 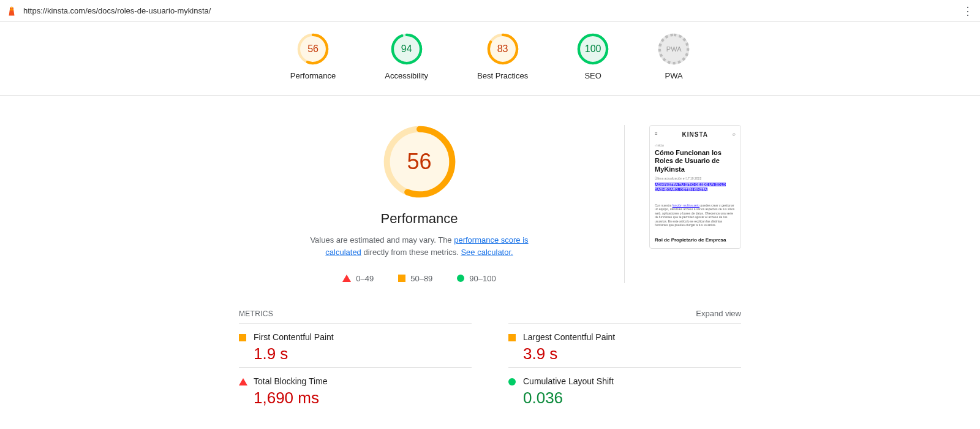 I want to click on gauge-label: Performance, so click(x=313, y=76).